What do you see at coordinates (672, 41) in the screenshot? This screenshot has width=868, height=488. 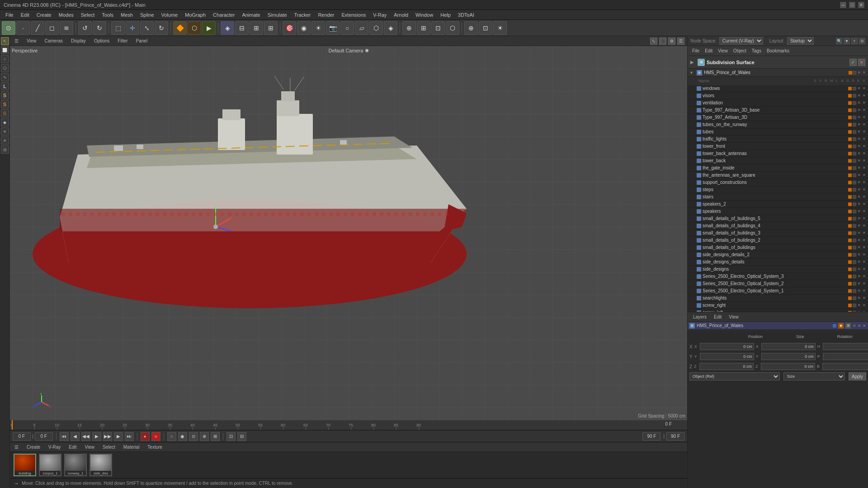 I see `vp-icon-settings: ⚙` at bounding box center [672, 41].